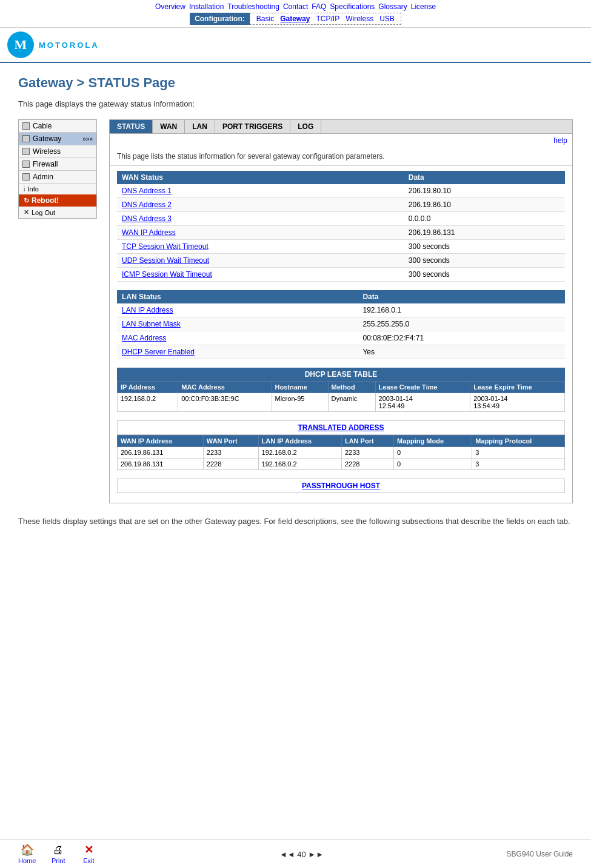 This screenshot has width=591, height=868. I want to click on lan-ip-value: 192.168.0.1, so click(461, 310).